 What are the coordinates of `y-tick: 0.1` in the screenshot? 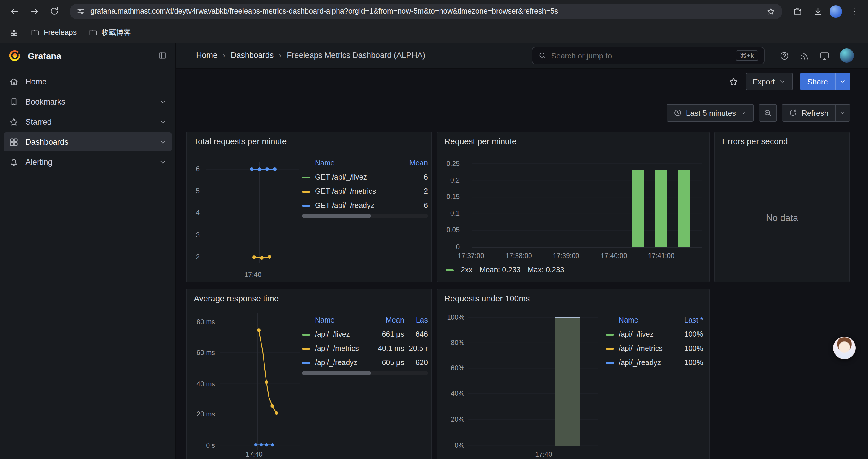 It's located at (450, 213).